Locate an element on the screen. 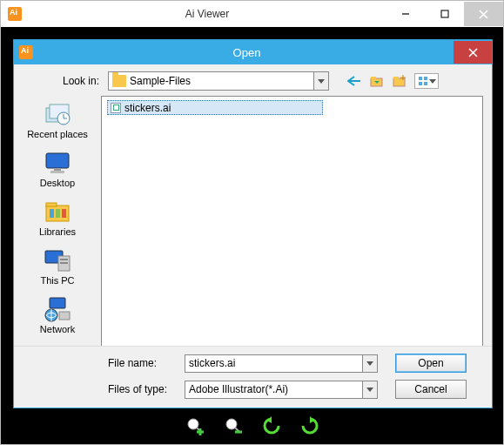  main-titlebar: Ai Viewer is located at coordinates (252, 14).